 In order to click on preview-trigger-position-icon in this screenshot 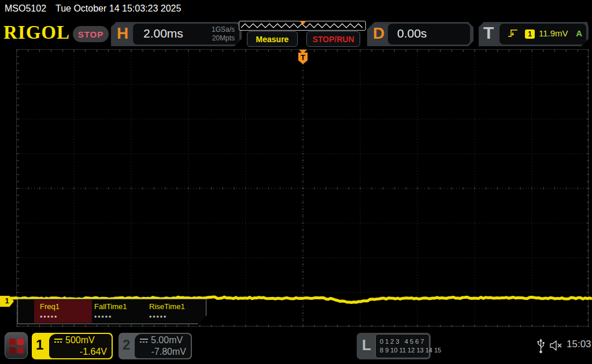, I will do `click(303, 23)`.